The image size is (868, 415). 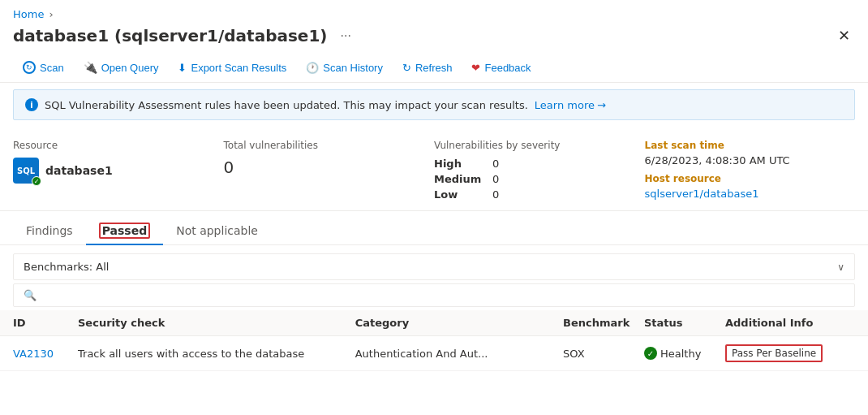 I want to click on severity-low-count: 0, so click(x=496, y=195).